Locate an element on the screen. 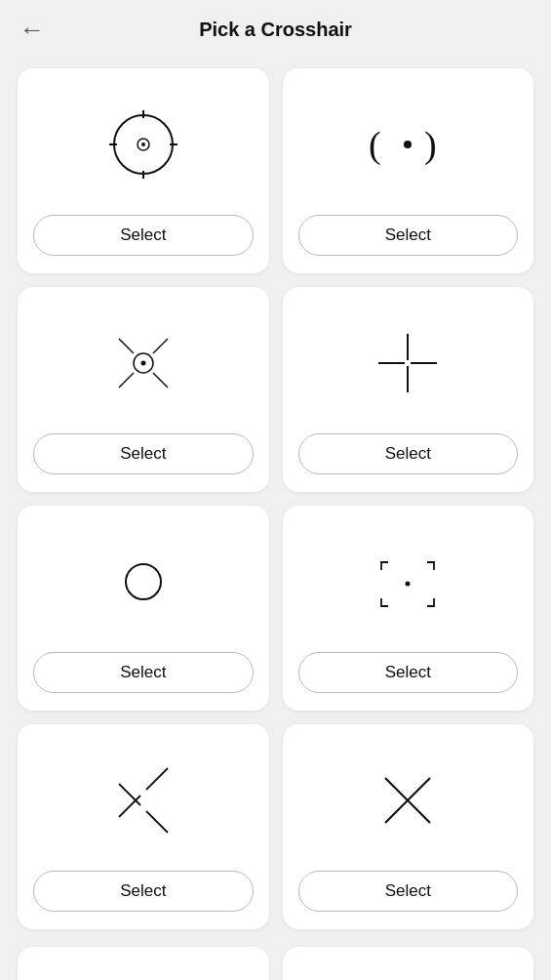  crosshair-card-corners: Select is located at coordinates (409, 608).